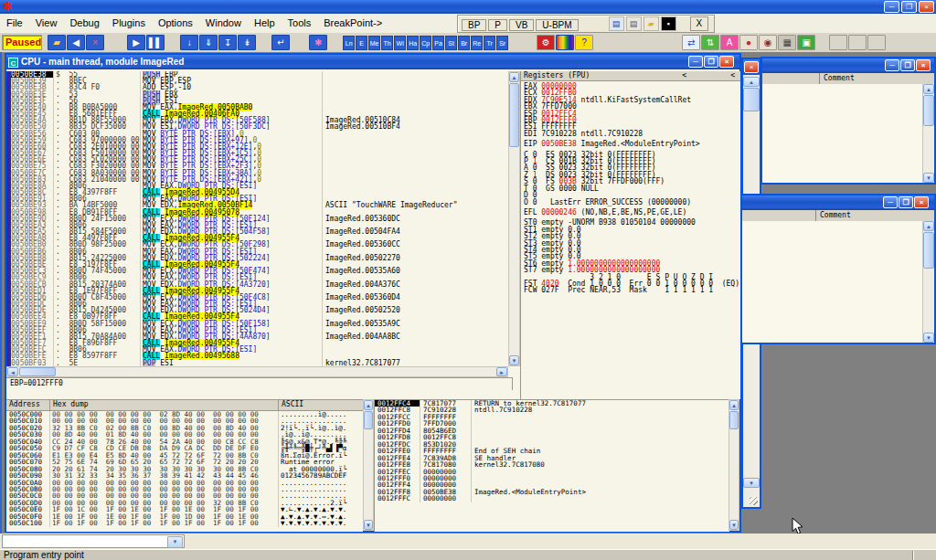 The image size is (936, 560). What do you see at coordinates (838, 269) in the screenshot?
I see `comment-window-bottom: ─ ❐ × Comment ▲ ▼` at bounding box center [838, 269].